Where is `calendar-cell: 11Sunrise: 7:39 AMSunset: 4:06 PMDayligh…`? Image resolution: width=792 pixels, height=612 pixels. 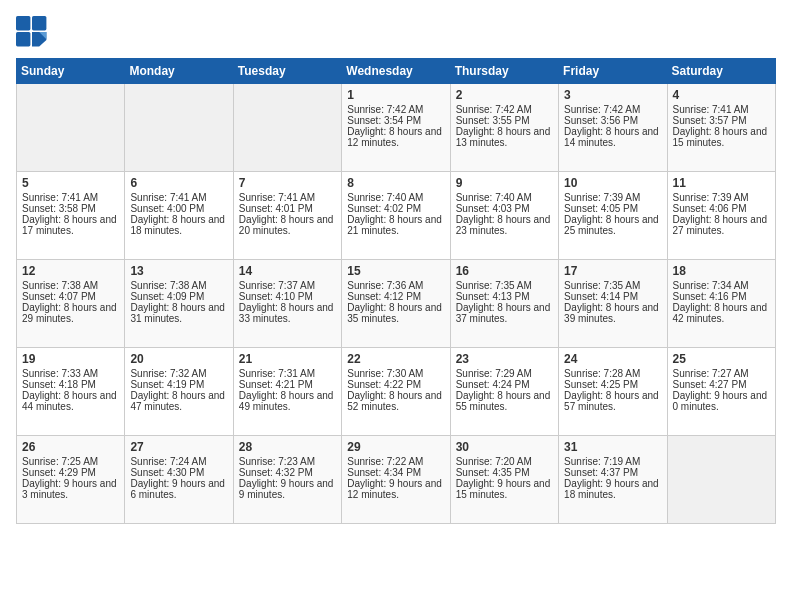
calendar-cell: 11Sunrise: 7:39 AMSunset: 4:06 PMDayligh… is located at coordinates (721, 216).